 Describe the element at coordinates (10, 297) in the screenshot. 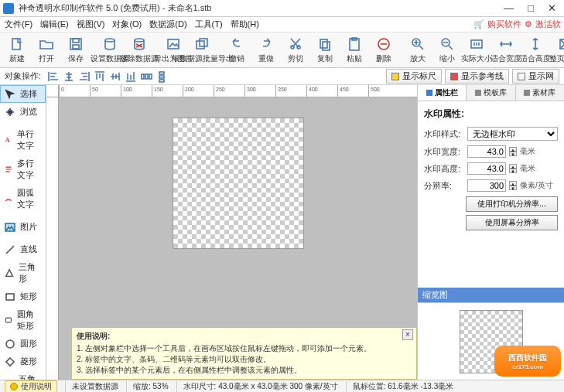

I see `rect-icon` at that location.